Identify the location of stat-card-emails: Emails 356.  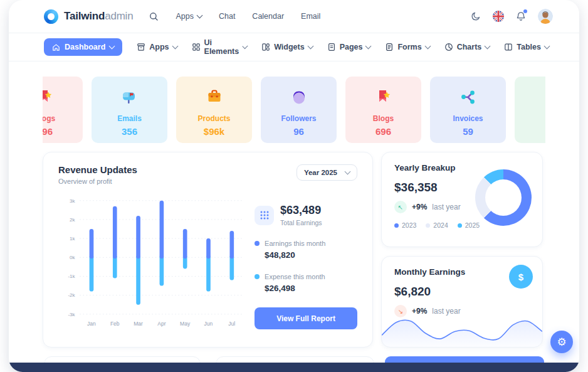
(129, 110).